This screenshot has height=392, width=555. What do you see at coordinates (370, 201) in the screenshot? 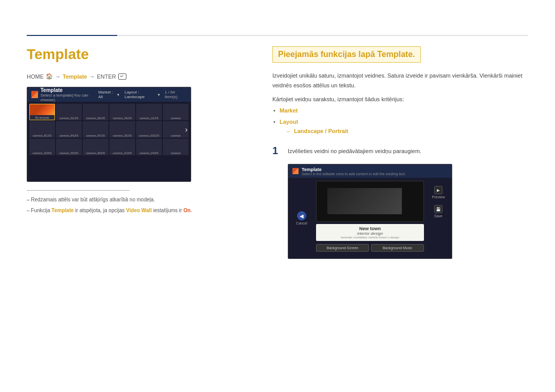
I see `detail-screen` at bounding box center [370, 201].